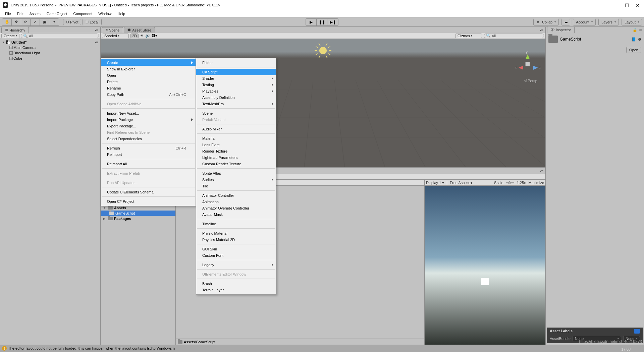 Image resolution: width=644 pixels, height=352 pixels. Describe the element at coordinates (148, 201) in the screenshot. I see `ctx-project-item: Open C# Project` at that location.